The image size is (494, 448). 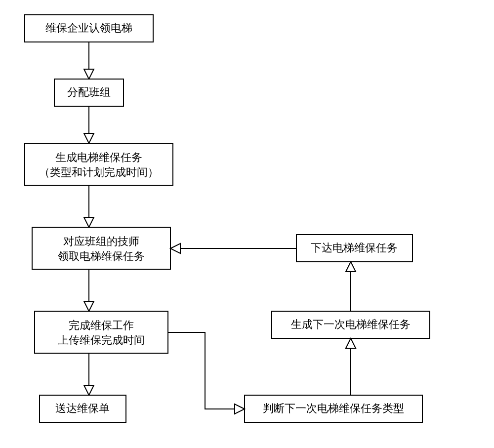 What do you see at coordinates (89, 28) in the screenshot?
I see `box-claim-elevator-label: 维保企业认领电梯` at bounding box center [89, 28].